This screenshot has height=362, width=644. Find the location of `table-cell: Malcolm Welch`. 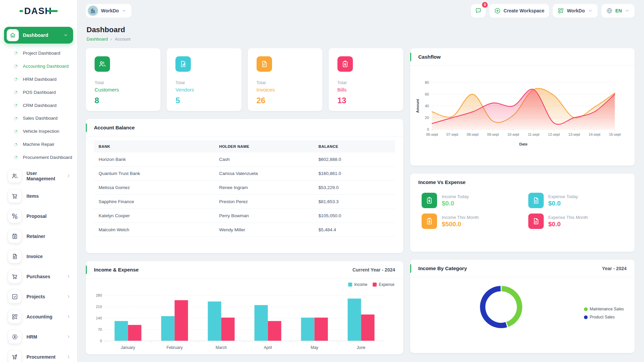

table-cell: Malcolm Welch is located at coordinates (154, 230).